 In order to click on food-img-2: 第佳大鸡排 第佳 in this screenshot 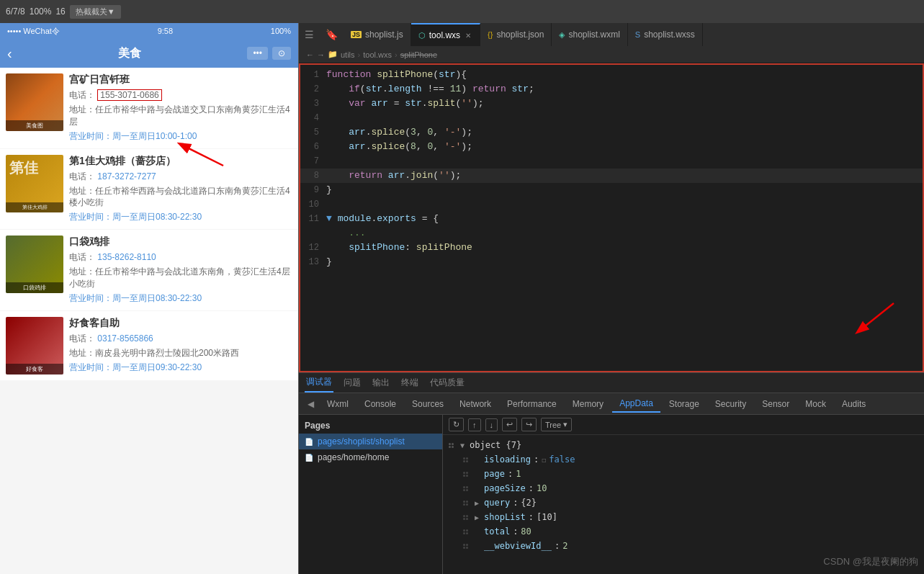, I will do `click(35, 184)`.